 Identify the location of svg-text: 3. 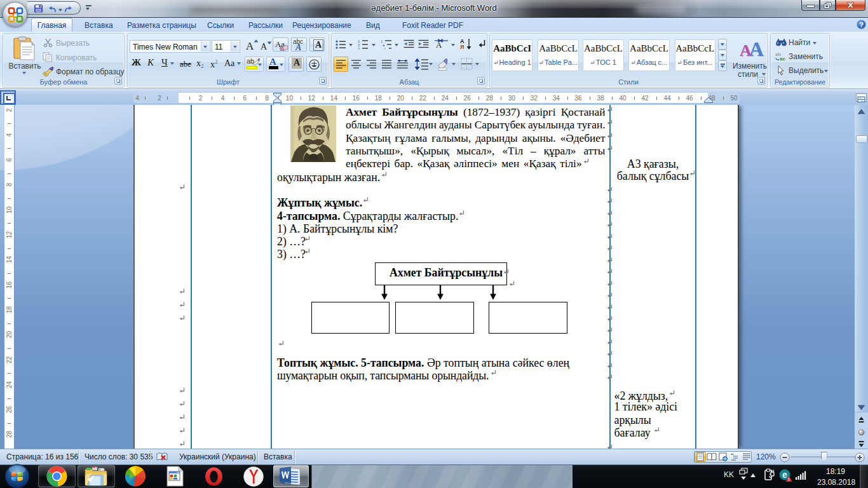
(359, 48).